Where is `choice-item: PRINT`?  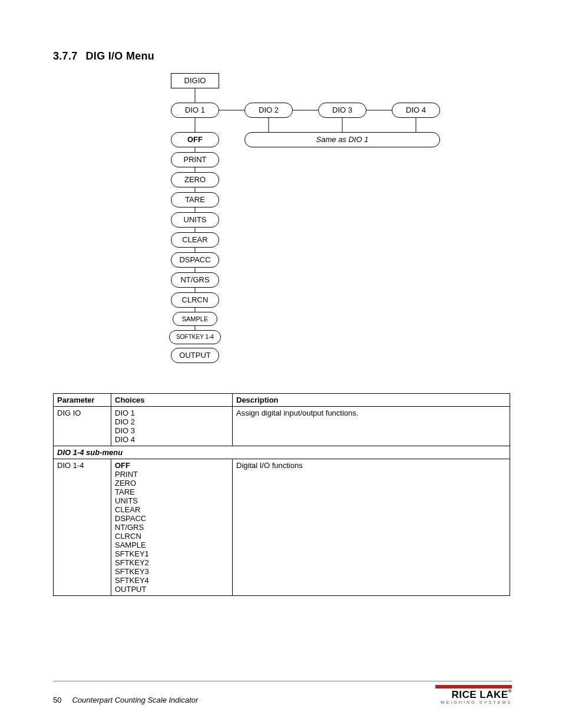 choice-item: PRINT is located at coordinates (172, 474).